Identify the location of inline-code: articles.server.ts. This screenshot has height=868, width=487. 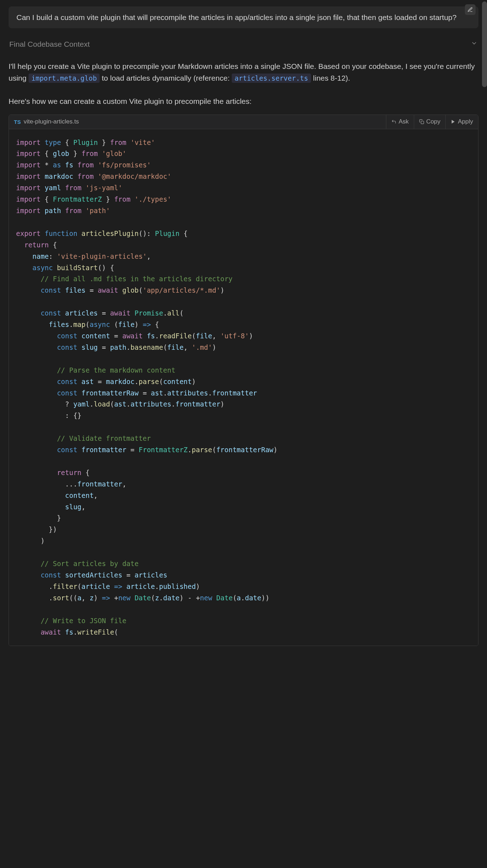
(271, 78).